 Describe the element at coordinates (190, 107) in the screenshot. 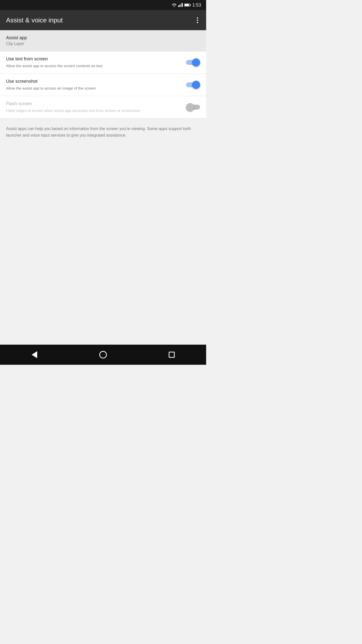

I see `flash-screen-thumb` at that location.